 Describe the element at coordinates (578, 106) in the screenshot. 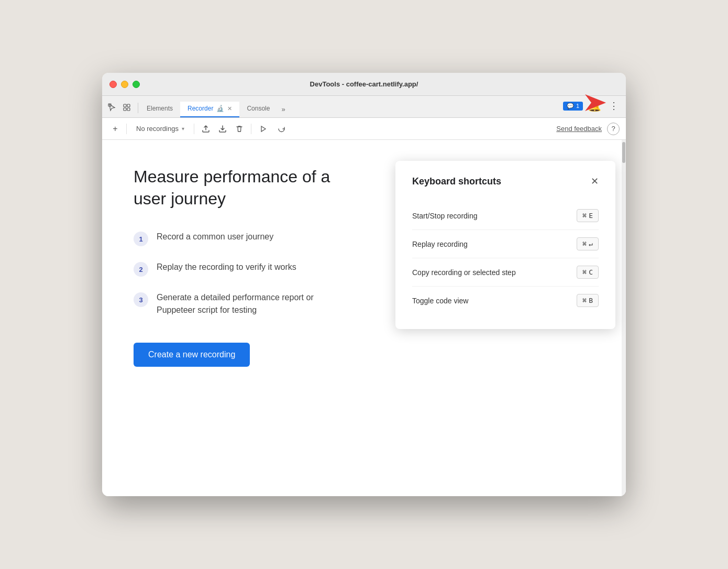

I see `notification-count: 1` at that location.